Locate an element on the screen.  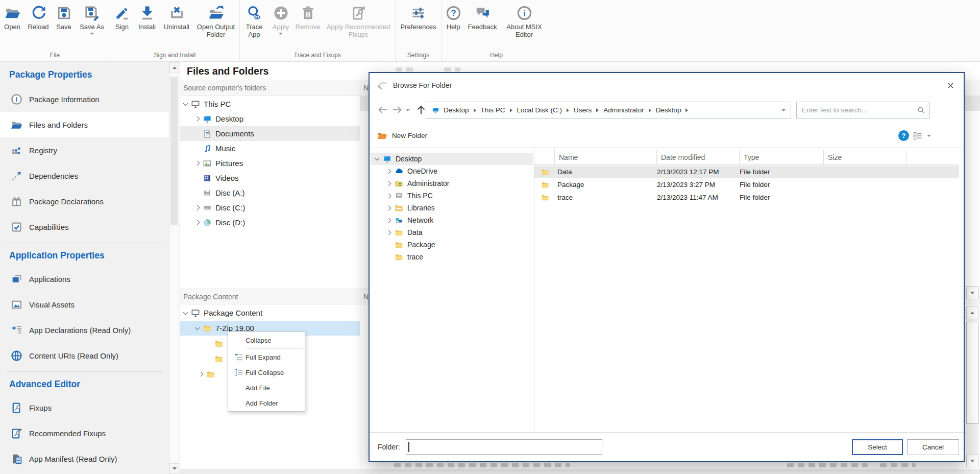
search-input is located at coordinates (856, 110).